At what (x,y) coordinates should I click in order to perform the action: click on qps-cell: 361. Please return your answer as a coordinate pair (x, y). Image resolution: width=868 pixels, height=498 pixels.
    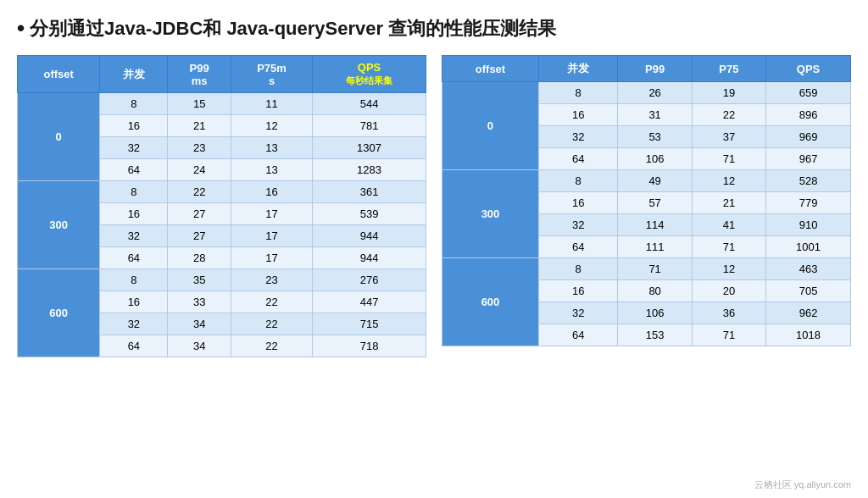
    Looking at the image, I should click on (370, 192).